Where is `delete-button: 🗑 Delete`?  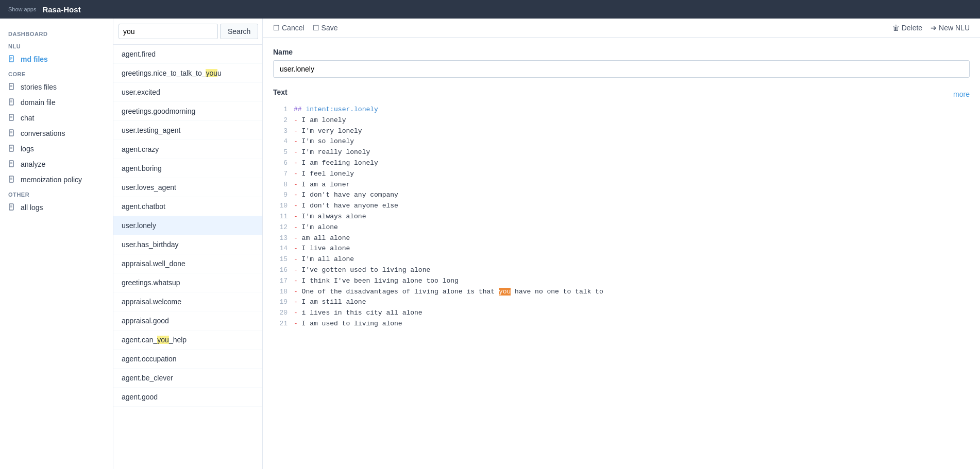 delete-button: 🗑 Delete is located at coordinates (907, 28).